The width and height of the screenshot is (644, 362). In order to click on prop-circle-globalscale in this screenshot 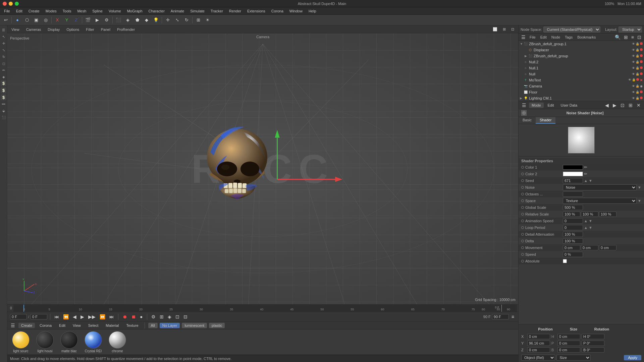, I will do `click(523, 207)`.